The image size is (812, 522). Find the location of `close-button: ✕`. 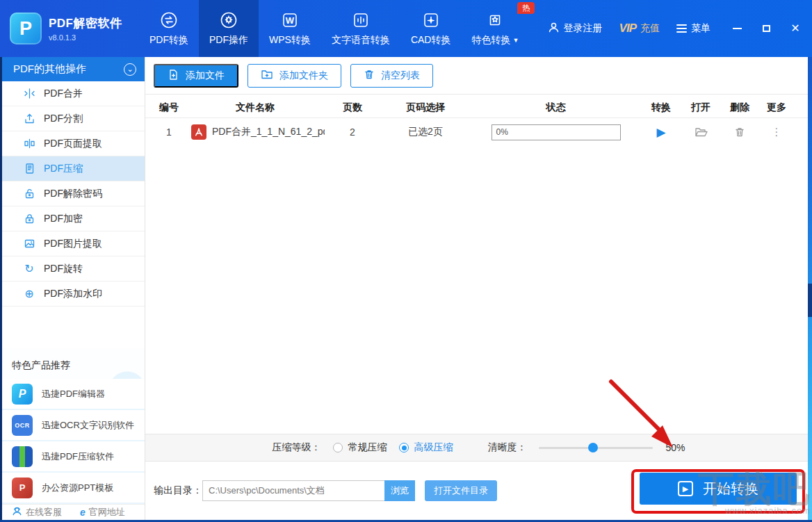

close-button: ✕ is located at coordinates (795, 28).